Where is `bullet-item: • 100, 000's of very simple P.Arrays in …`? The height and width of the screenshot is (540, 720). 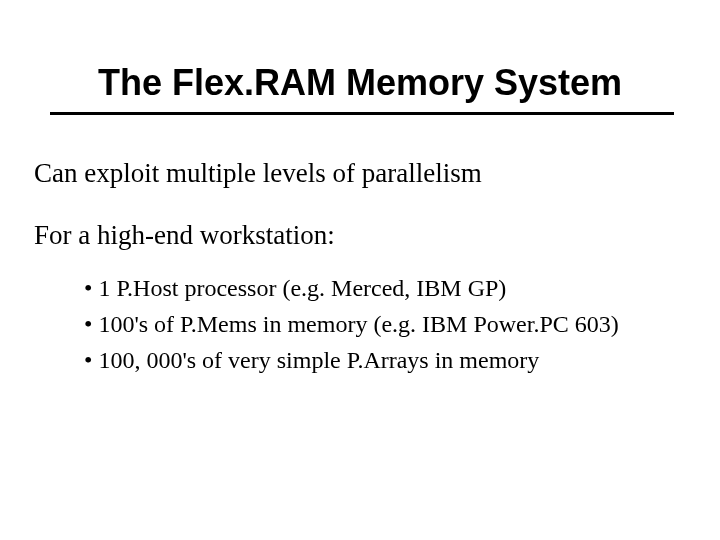
bullet-item: • 100, 000's of very simple P.Arrays in … is located at coordinates (387, 360).